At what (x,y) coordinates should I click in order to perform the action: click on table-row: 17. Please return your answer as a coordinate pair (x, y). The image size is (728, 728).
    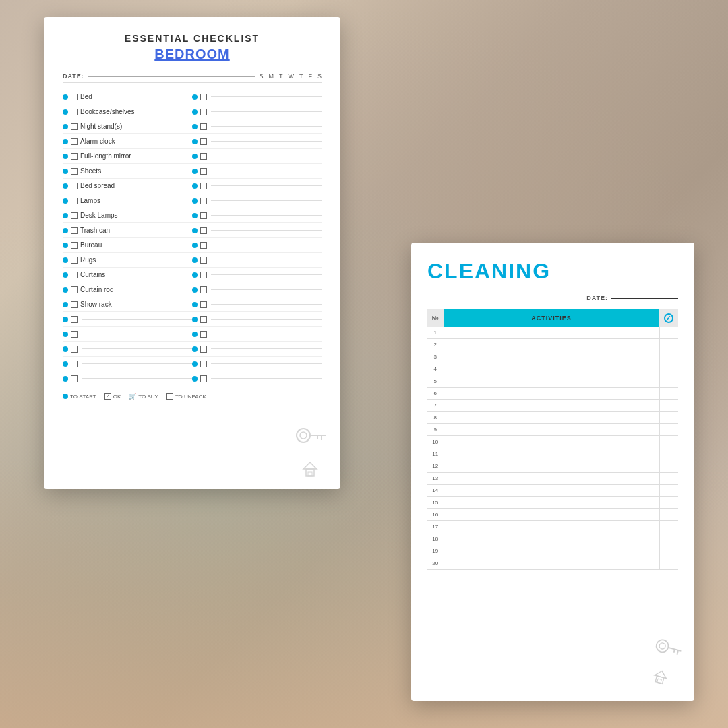
    Looking at the image, I should click on (553, 527).